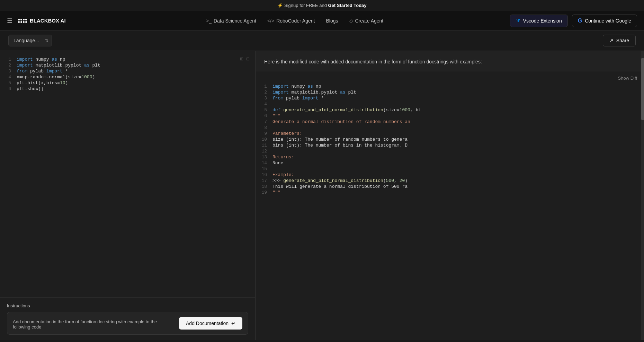 This screenshot has width=644, height=342. I want to click on output-line-8: 8, so click(450, 128).